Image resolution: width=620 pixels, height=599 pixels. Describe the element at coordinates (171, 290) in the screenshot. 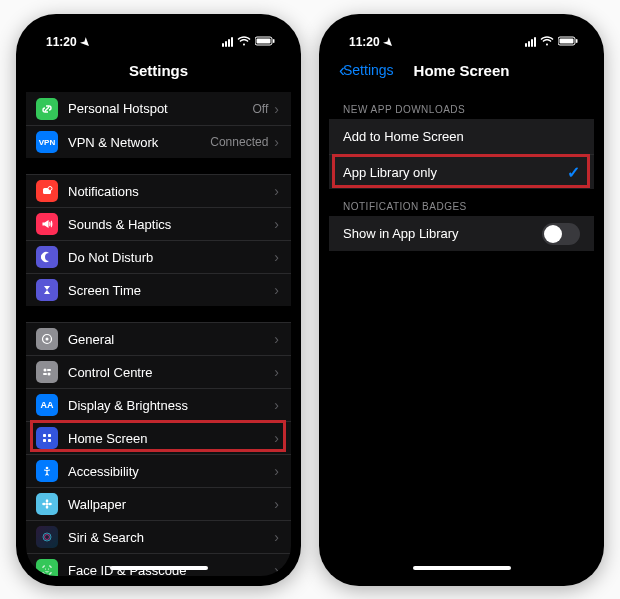

I see `row-label: Screen Time` at that location.